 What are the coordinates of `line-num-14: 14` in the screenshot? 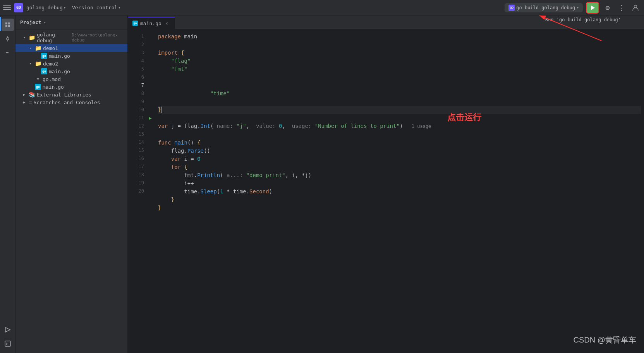 It's located at (141, 143).